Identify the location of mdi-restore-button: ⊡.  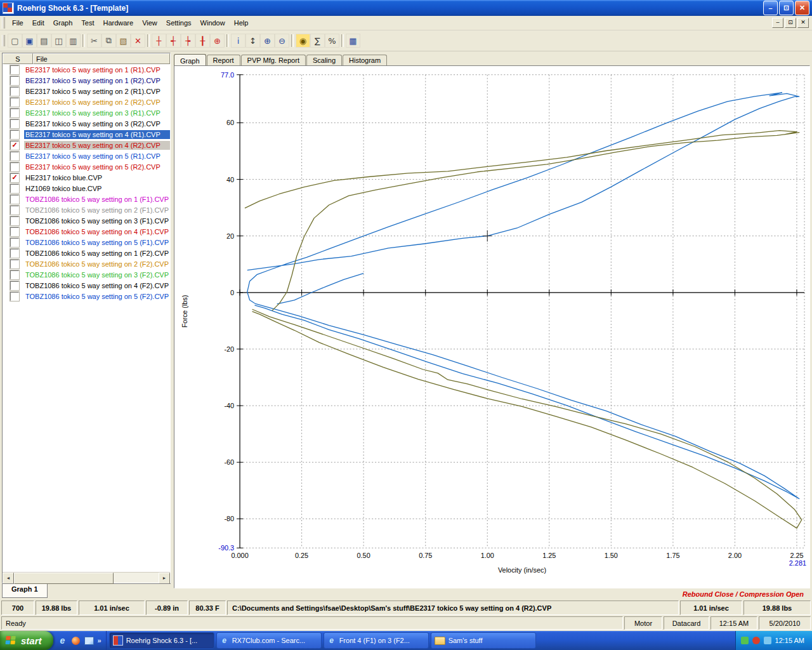
(790, 23).